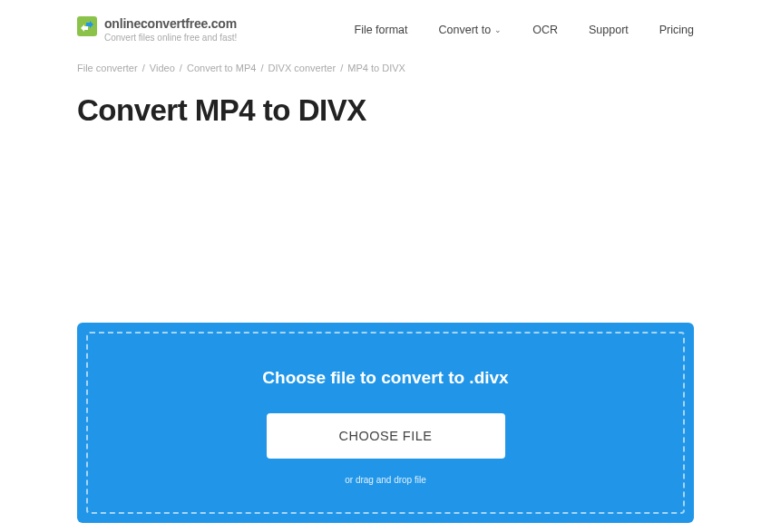 This screenshot has height=532, width=771. What do you see at coordinates (386, 480) in the screenshot?
I see `drag-hint: or drag and drop file` at bounding box center [386, 480].